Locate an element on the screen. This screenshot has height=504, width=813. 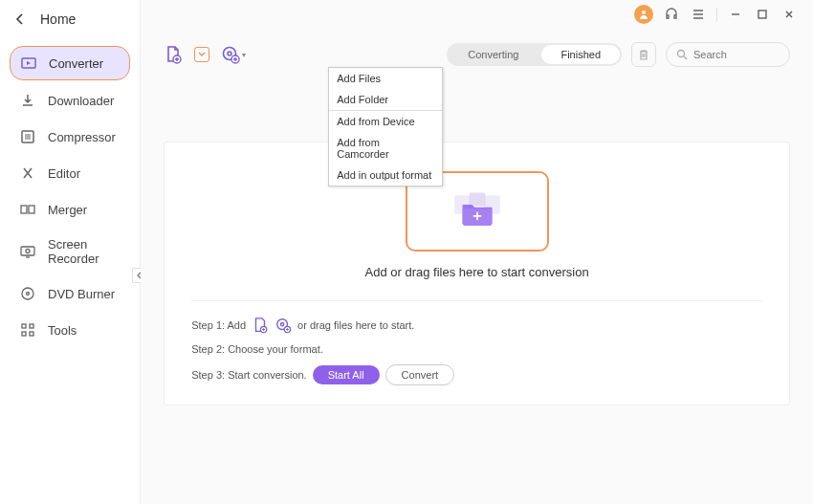
menu-item-add-from-camcorder: Add from Camcorder is located at coordinates (385, 148).